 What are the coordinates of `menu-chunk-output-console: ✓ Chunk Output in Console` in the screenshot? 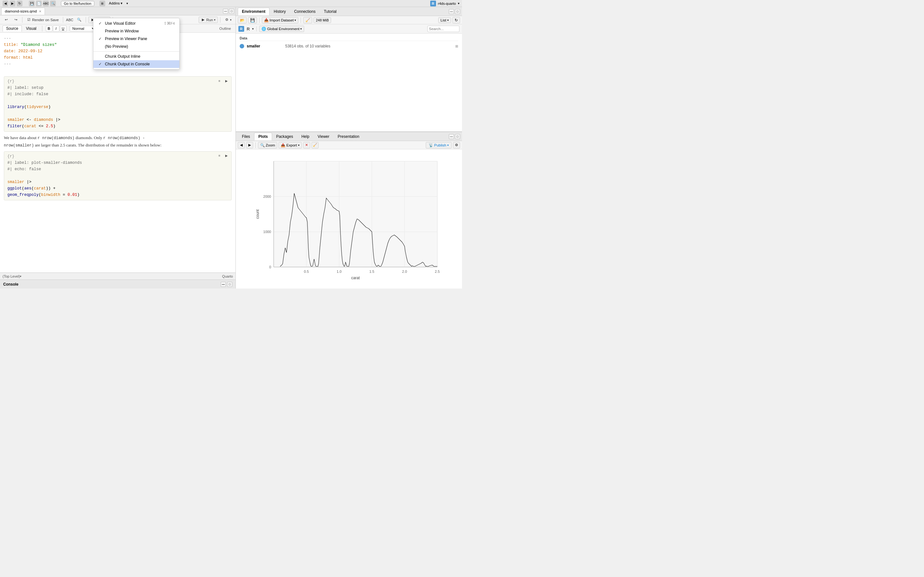 It's located at (137, 64).